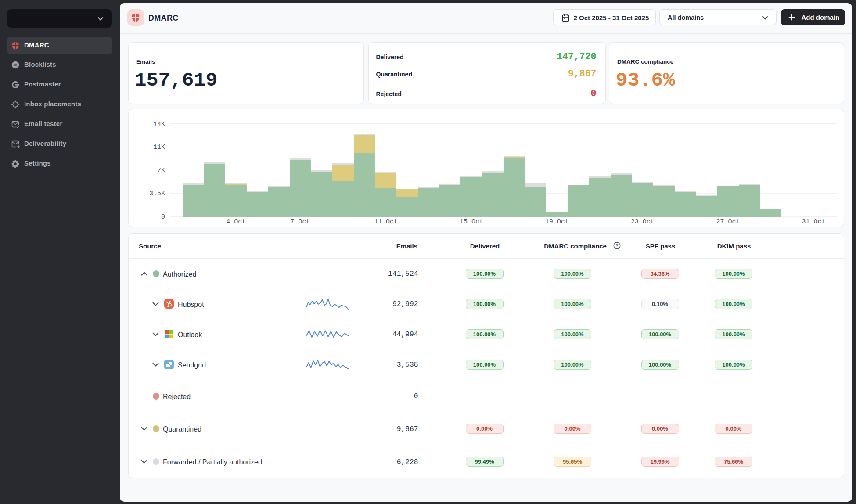 Image resolution: width=856 pixels, height=504 pixels. Describe the element at coordinates (236, 222) in the screenshot. I see `svg-text: 4 Oct` at that location.